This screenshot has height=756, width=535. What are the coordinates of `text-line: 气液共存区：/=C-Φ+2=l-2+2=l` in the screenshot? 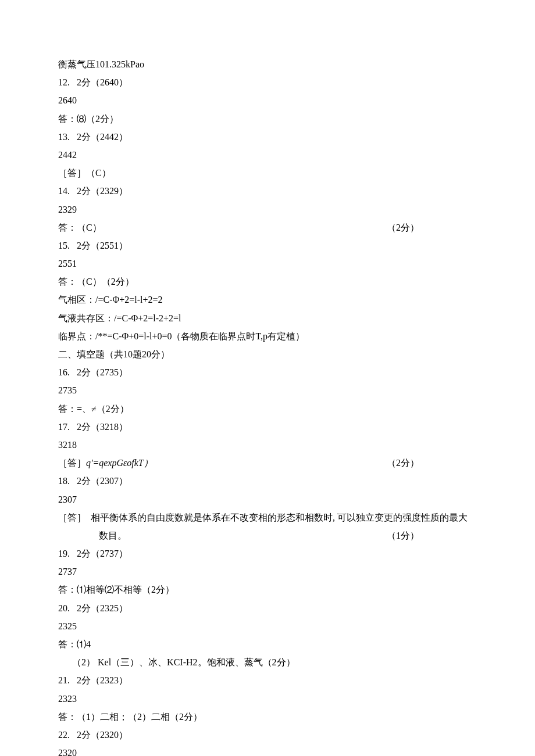 It's located at (268, 318).